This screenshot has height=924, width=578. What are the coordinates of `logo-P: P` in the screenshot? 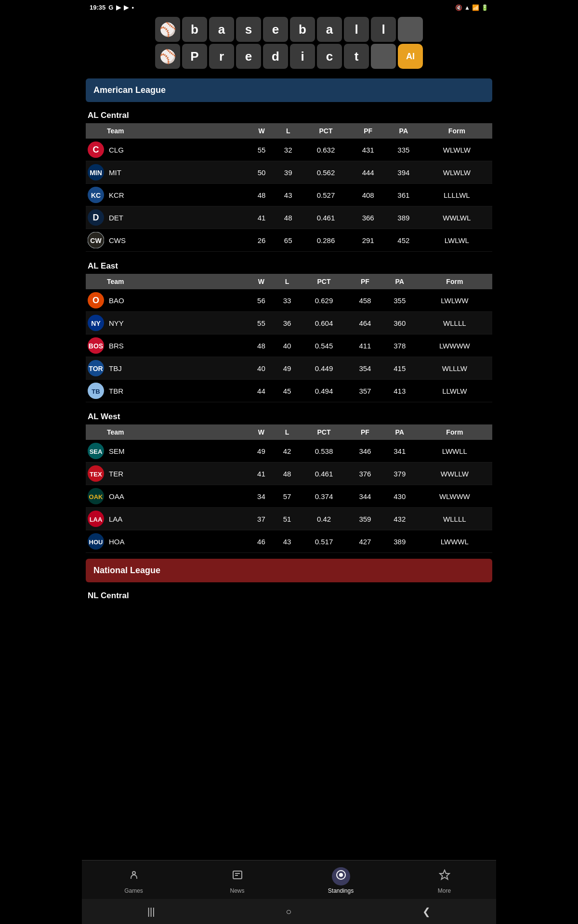 It's located at (195, 56).